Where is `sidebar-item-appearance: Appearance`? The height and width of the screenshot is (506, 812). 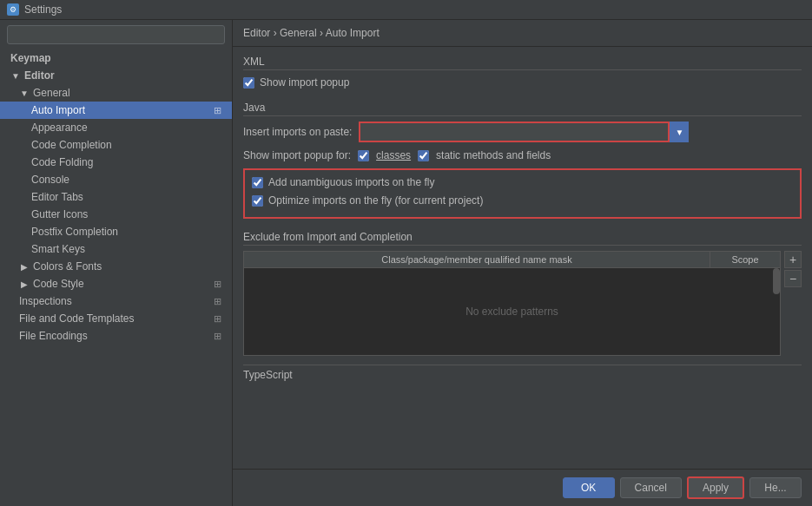
sidebar-item-appearance: Appearance is located at coordinates (116, 128).